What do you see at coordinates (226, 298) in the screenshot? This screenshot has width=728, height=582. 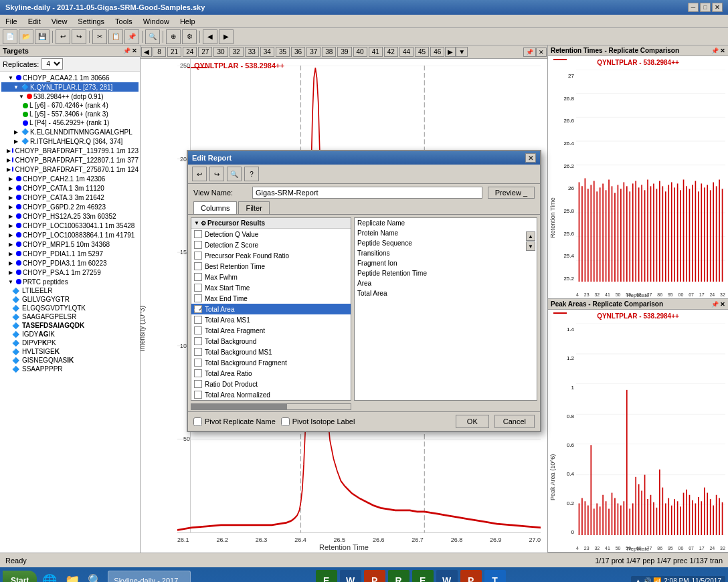 I see `col-label-max-end: Max End Time` at bounding box center [226, 298].